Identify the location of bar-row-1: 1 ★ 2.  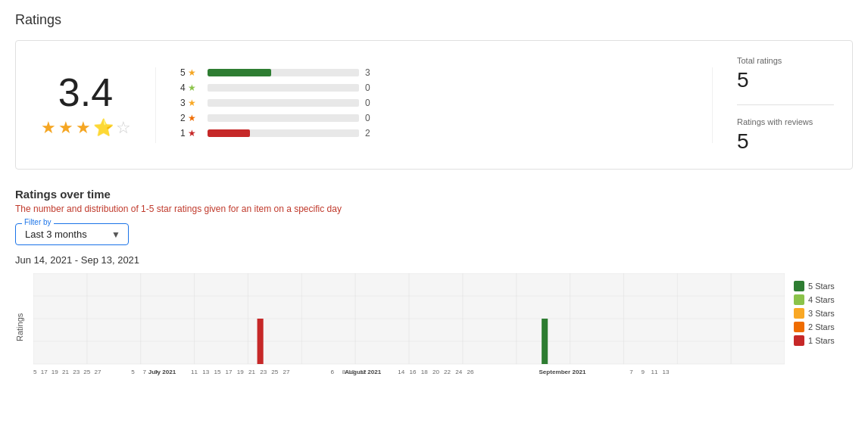
(434, 133).